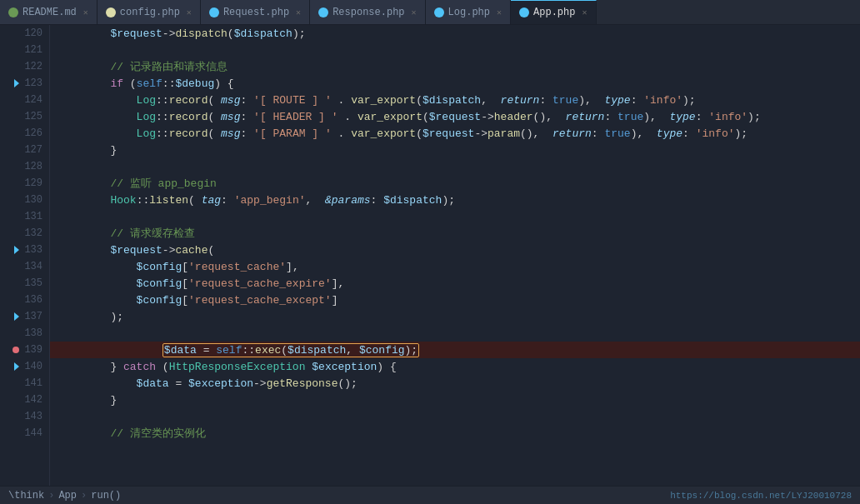  What do you see at coordinates (469, 12) in the screenshot?
I see `tab-label-log: Log.php` at bounding box center [469, 12].